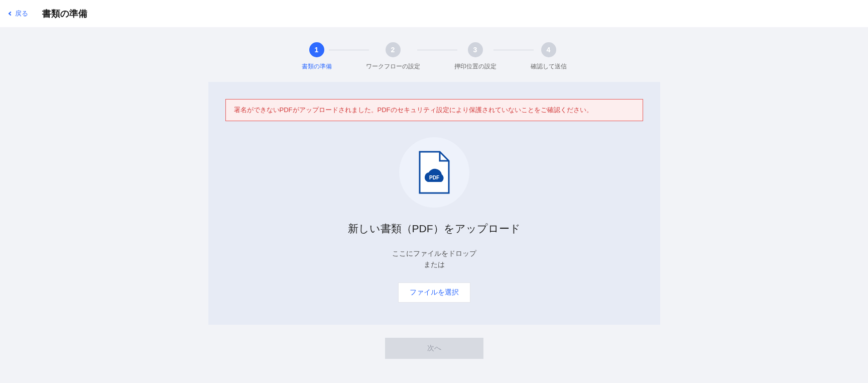 Image resolution: width=868 pixels, height=383 pixels. I want to click on step-circle: 3, so click(475, 50).